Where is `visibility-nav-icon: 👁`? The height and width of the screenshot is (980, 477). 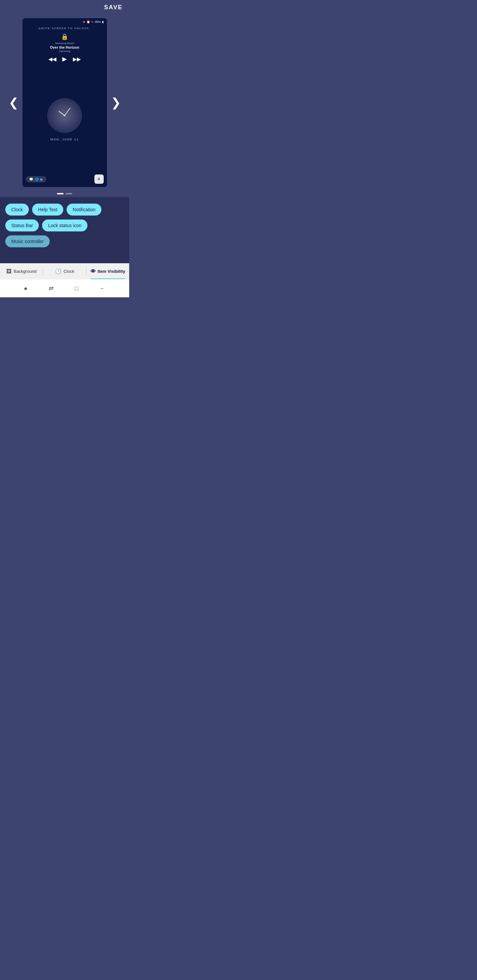 visibility-nav-icon: 👁 is located at coordinates (93, 272).